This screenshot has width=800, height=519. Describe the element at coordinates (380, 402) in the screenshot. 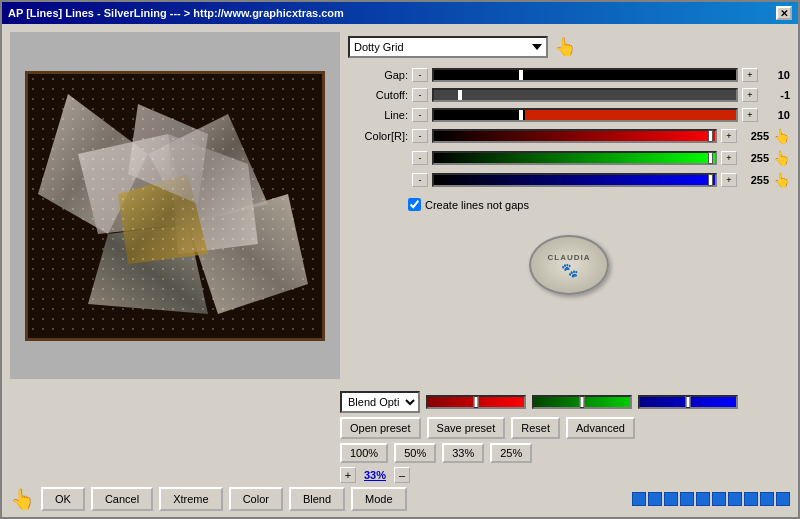

I see `blend-select: Blend Opti` at that location.